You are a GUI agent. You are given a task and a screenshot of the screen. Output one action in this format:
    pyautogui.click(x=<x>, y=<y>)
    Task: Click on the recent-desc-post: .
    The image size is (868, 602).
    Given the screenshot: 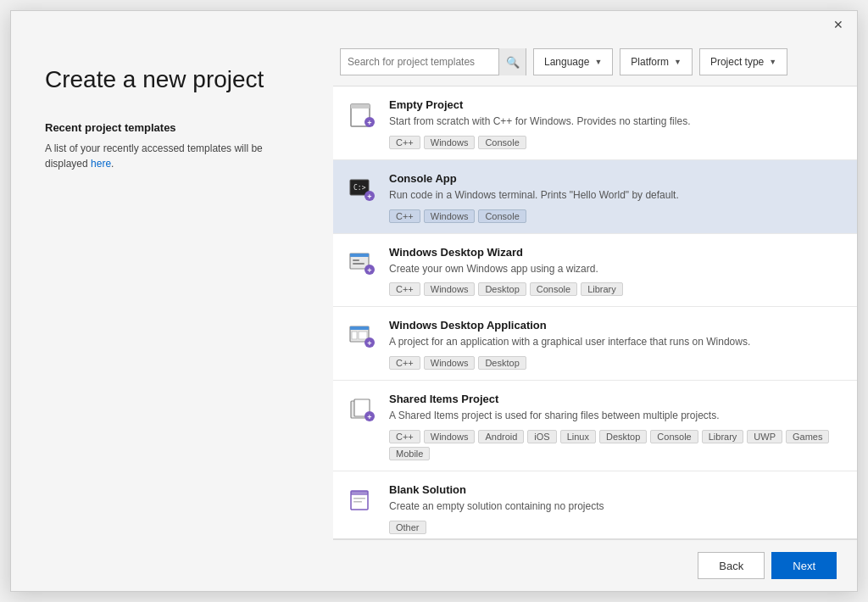 What is the action you would take?
    pyautogui.click(x=112, y=164)
    